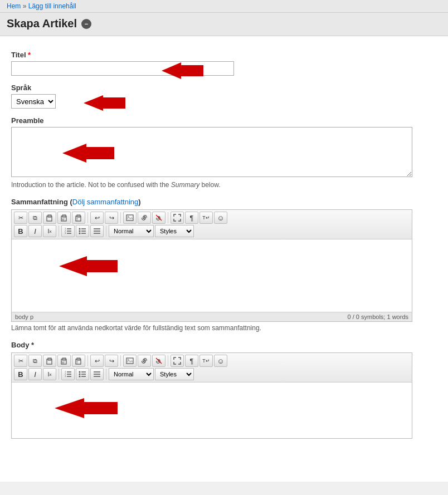 This screenshot has height=495, width=448. I want to click on show-blocks-button: ¶, so click(192, 218).